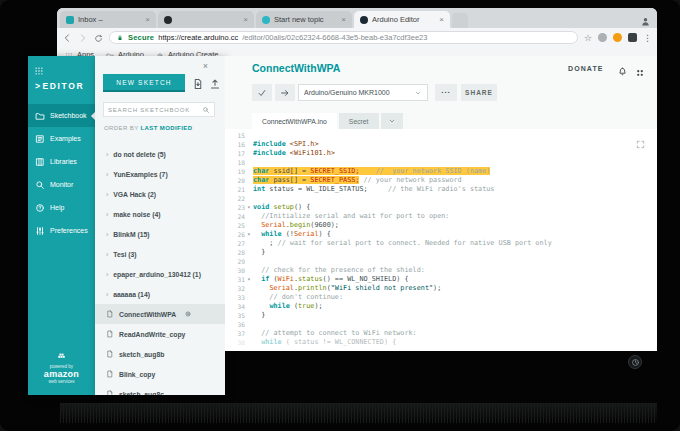 This screenshot has width=680, height=431. What do you see at coordinates (441, 154) in the screenshot?
I see `code-line-17: 17#include <WiFi101.h>` at bounding box center [441, 154].